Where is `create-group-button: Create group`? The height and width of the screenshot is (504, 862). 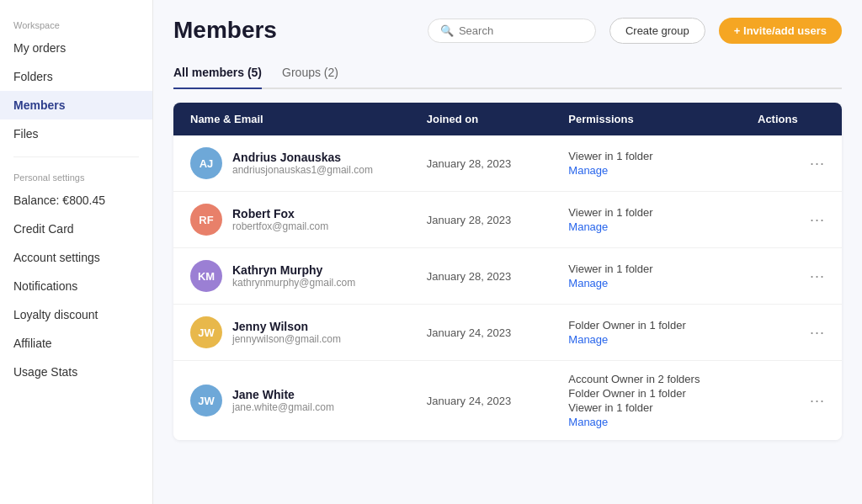 create-group-button: Create group is located at coordinates (657, 30).